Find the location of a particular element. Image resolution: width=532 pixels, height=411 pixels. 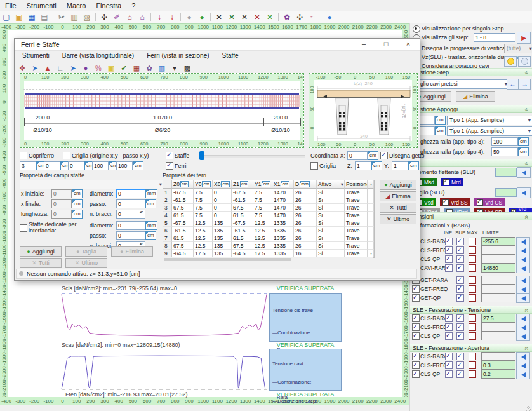

dialog-menu-strumenti: Strumenti is located at coordinates (36, 56).